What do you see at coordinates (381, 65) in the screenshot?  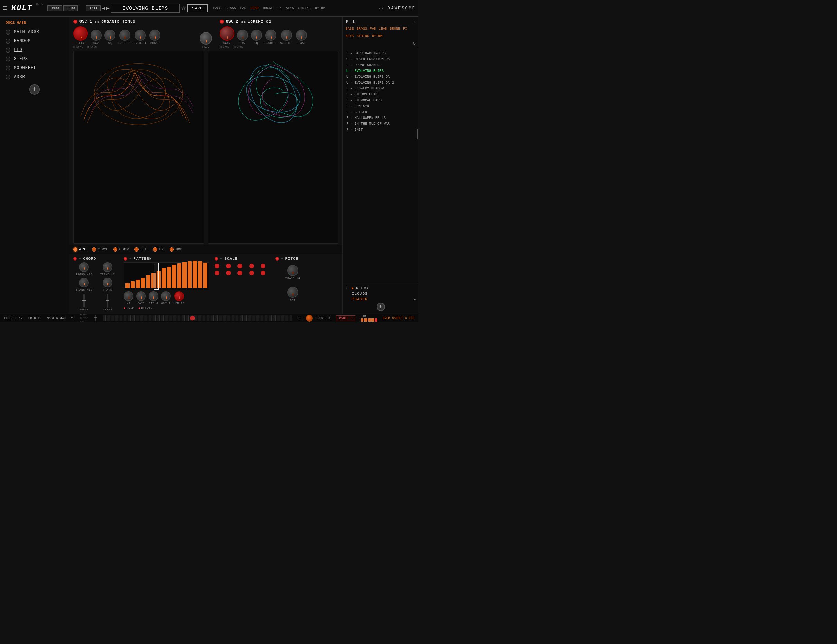 I see `preset-item-f-drone-shaker: F - DRONE SHAKER` at bounding box center [381, 65].